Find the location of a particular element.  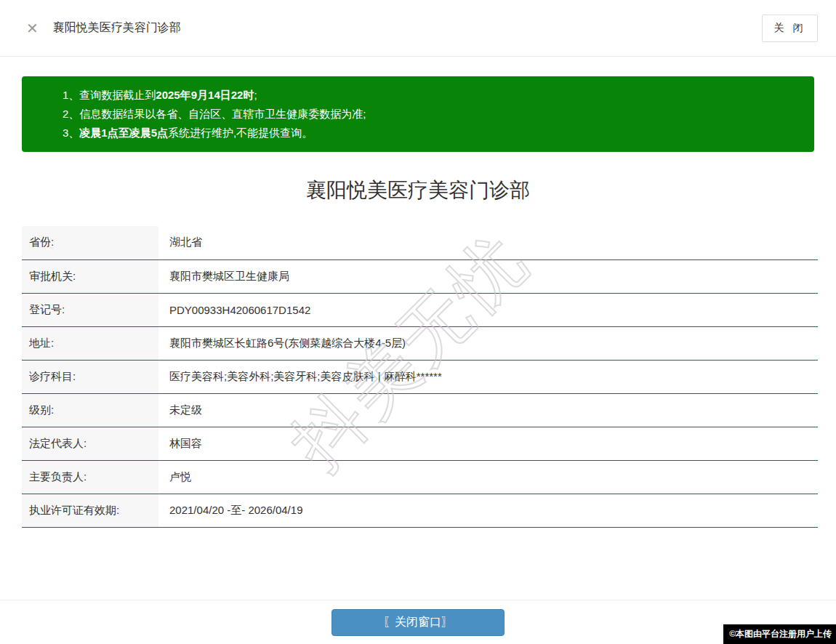

notice-text: ; is located at coordinates (255, 94).